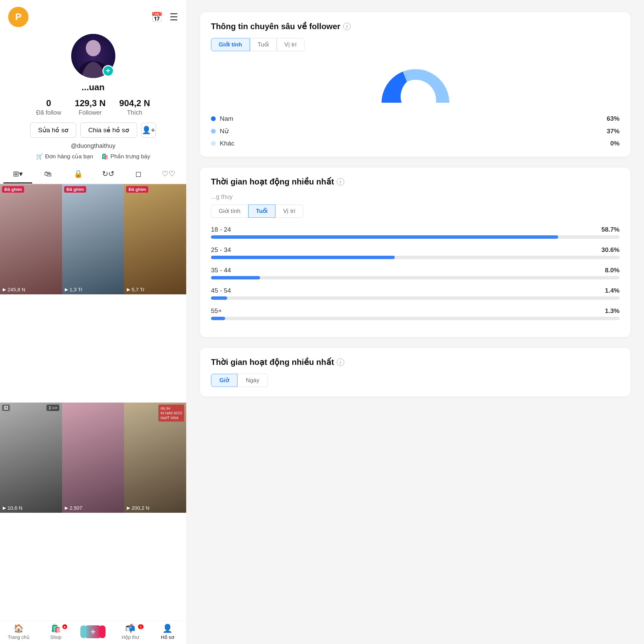 This screenshot has height=644, width=644. What do you see at coordinates (415, 83) in the screenshot?
I see `donut-chart` at bounding box center [415, 83].